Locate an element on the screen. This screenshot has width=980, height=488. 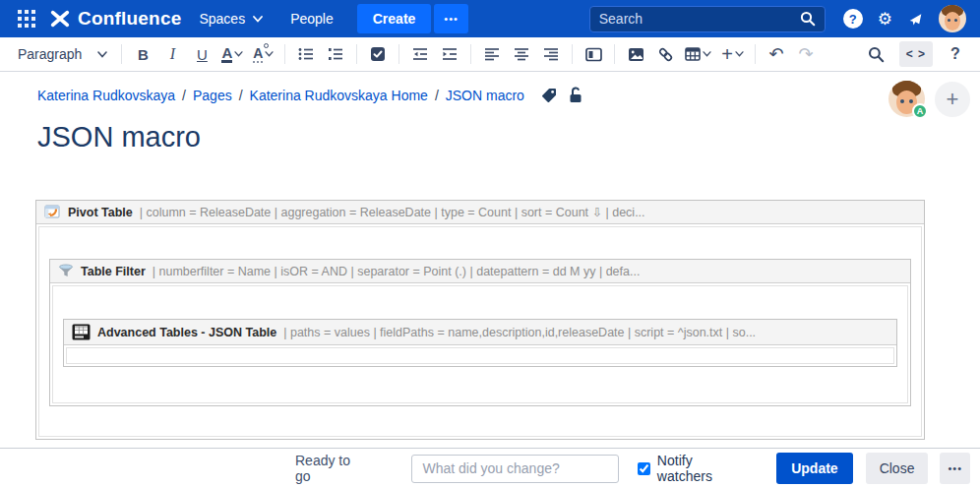
paragraph-style-dropdown: Paragraph is located at coordinates (63, 54).